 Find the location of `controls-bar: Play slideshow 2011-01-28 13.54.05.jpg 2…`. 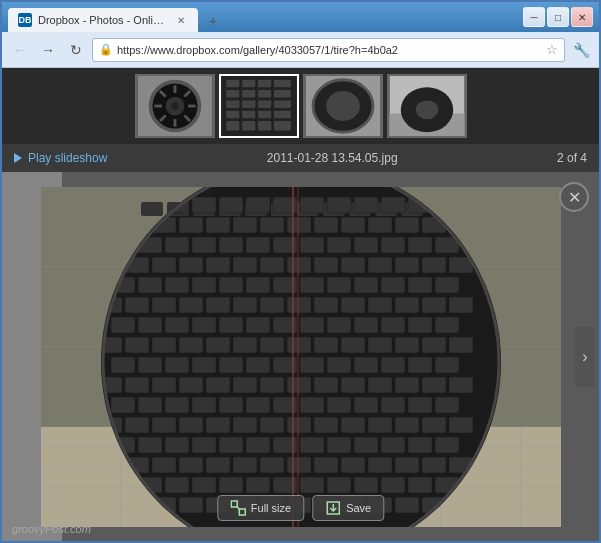

controls-bar: Play slideshow 2011-01-28 13.54.05.jpg 2… is located at coordinates (300, 158).